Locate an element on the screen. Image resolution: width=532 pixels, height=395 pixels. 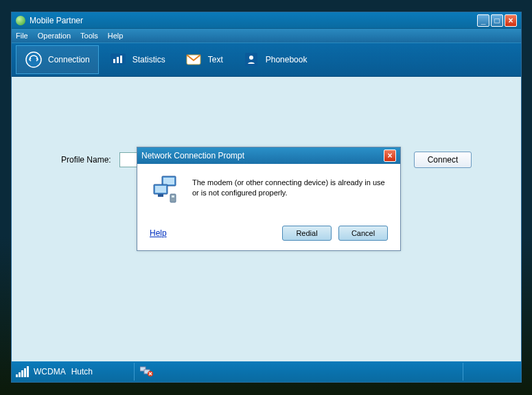
menu-help: Help is located at coordinates (115, 36).